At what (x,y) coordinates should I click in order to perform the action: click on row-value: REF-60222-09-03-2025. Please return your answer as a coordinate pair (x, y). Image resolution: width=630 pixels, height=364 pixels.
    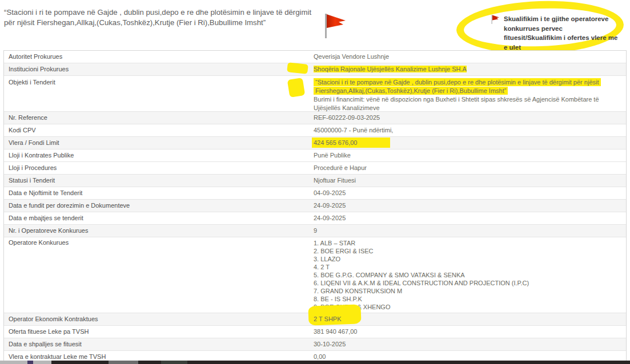
    Looking at the image, I should click on (467, 118).